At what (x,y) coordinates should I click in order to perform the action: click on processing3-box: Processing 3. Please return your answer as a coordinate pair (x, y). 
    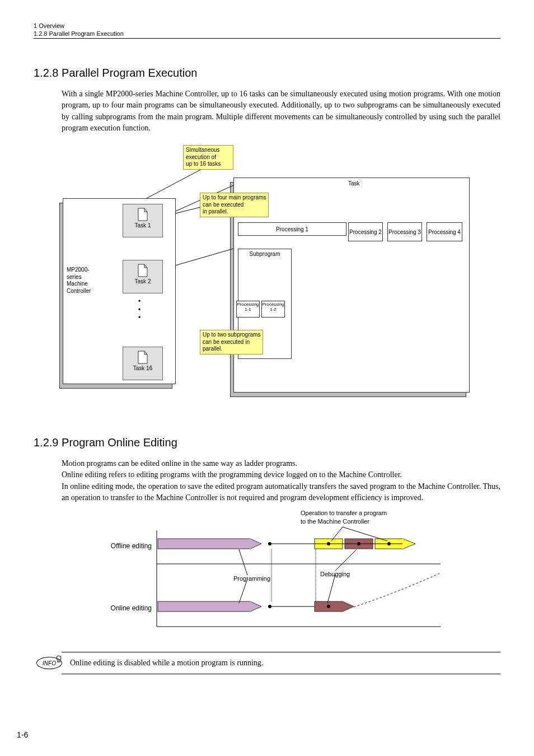
    Looking at the image, I should click on (405, 232).